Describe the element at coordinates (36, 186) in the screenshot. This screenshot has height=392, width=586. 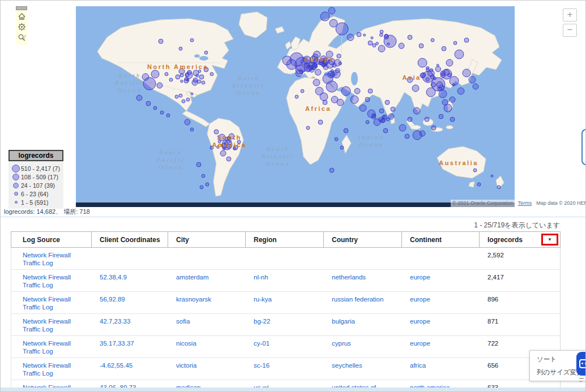
I see `legend-item: 24 - 107 (39)` at that location.